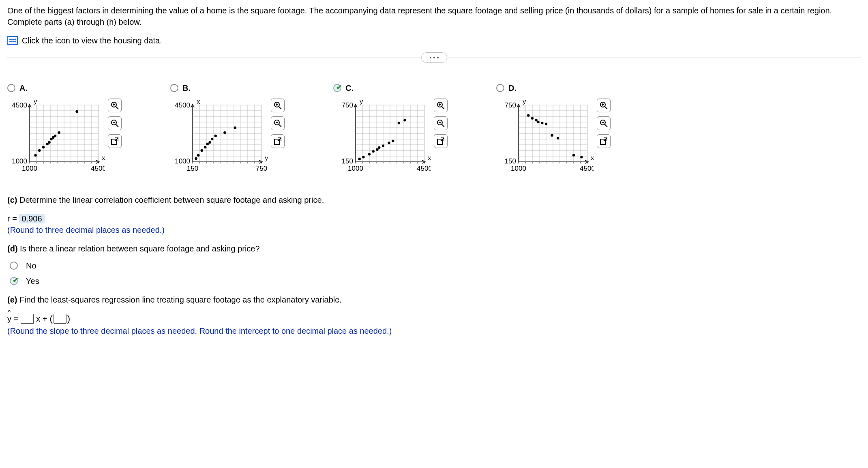  I want to click on part-e-prompt: Find the least-squares regression line t…, so click(181, 300).